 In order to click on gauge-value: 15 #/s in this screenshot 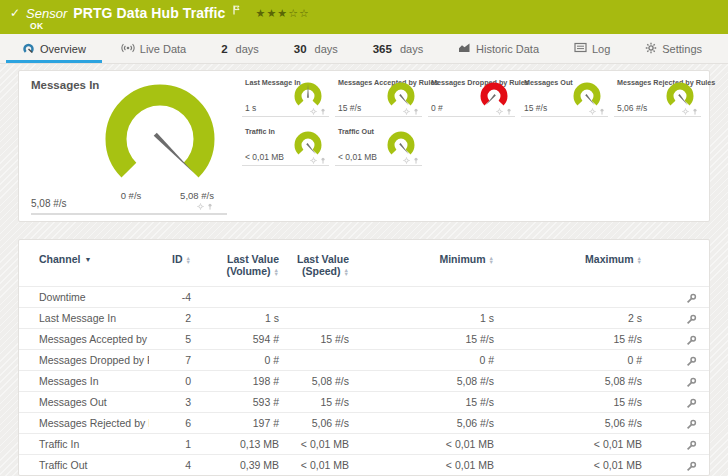, I will do `click(536, 108)`.